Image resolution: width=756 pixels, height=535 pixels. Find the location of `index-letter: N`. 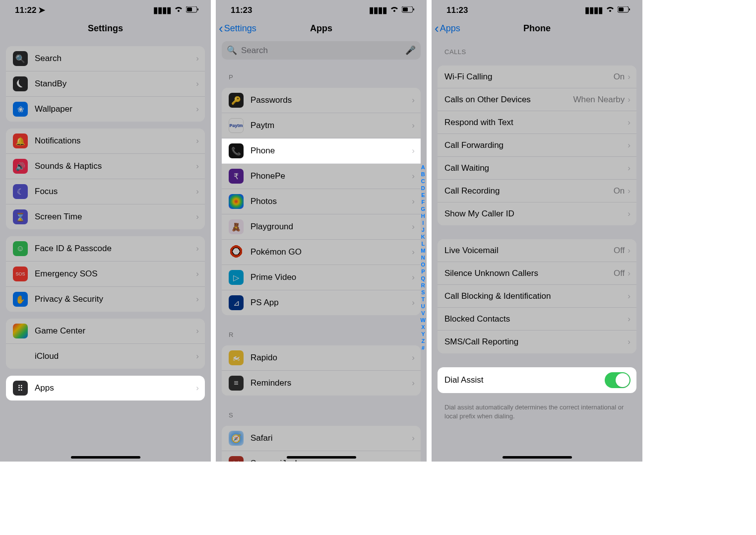

index-letter: N is located at coordinates (423, 258).